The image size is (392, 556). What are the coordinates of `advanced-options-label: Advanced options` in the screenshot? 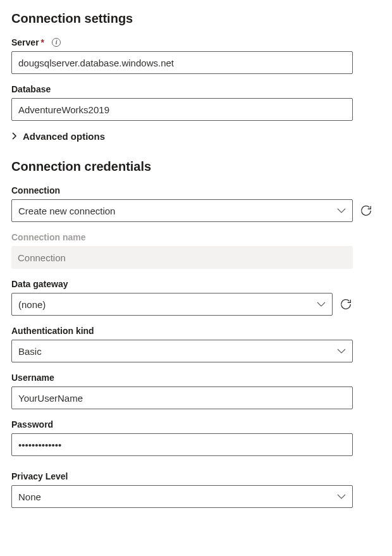 It's located at (64, 137).